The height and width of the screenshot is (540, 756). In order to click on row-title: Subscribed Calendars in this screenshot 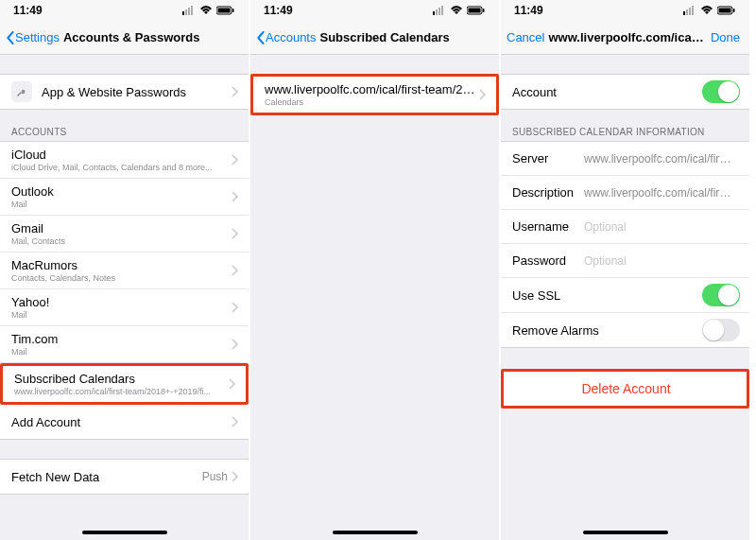, I will do `click(121, 378)`.